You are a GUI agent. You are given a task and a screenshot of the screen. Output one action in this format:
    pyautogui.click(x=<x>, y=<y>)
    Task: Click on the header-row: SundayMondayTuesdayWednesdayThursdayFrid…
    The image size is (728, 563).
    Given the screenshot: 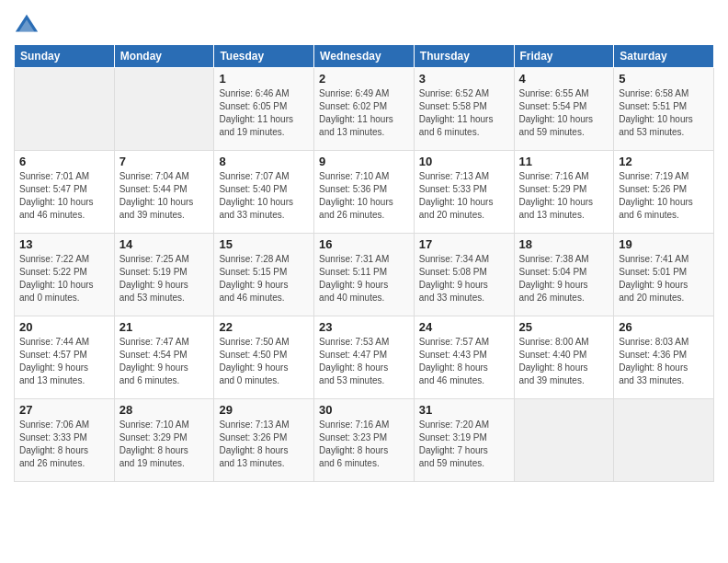 What is the action you would take?
    pyautogui.click(x=364, y=57)
    